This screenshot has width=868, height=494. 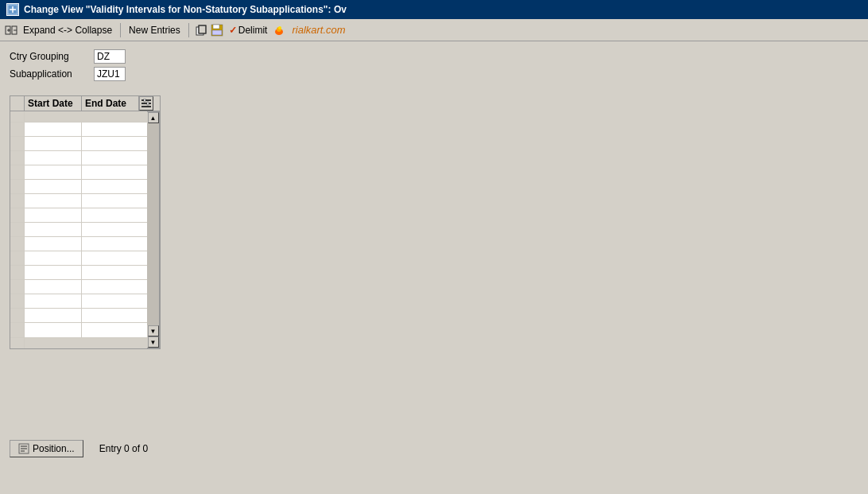 What do you see at coordinates (279, 30) in the screenshot?
I see `info-icon` at bounding box center [279, 30].